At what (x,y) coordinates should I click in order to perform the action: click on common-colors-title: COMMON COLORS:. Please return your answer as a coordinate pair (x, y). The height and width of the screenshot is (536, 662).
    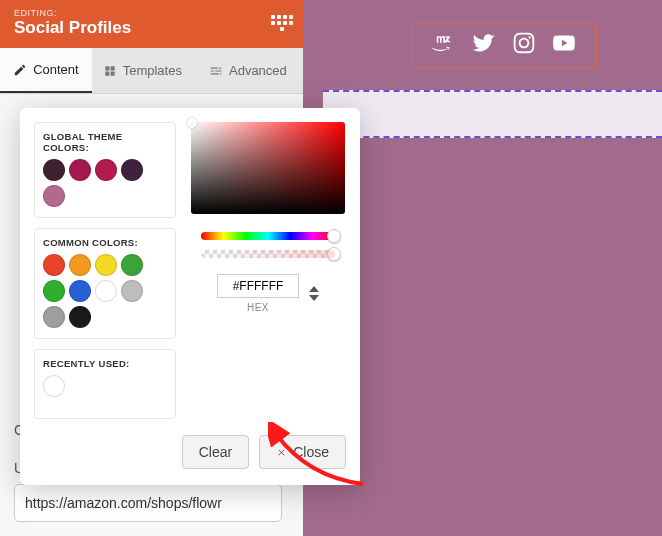
    Looking at the image, I should click on (105, 242).